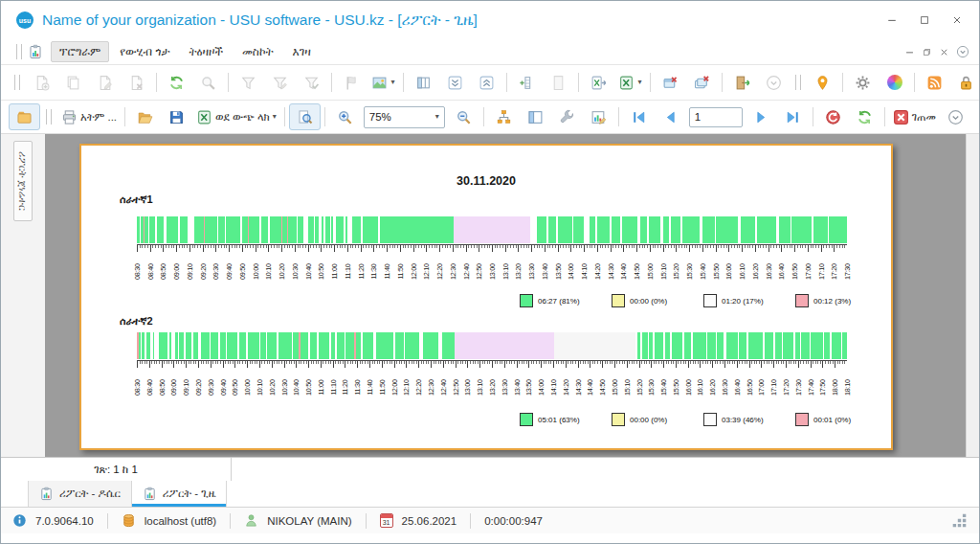 This screenshot has height=544, width=980. Describe the element at coordinates (559, 82) in the screenshot. I see `blank-document-button` at that location.